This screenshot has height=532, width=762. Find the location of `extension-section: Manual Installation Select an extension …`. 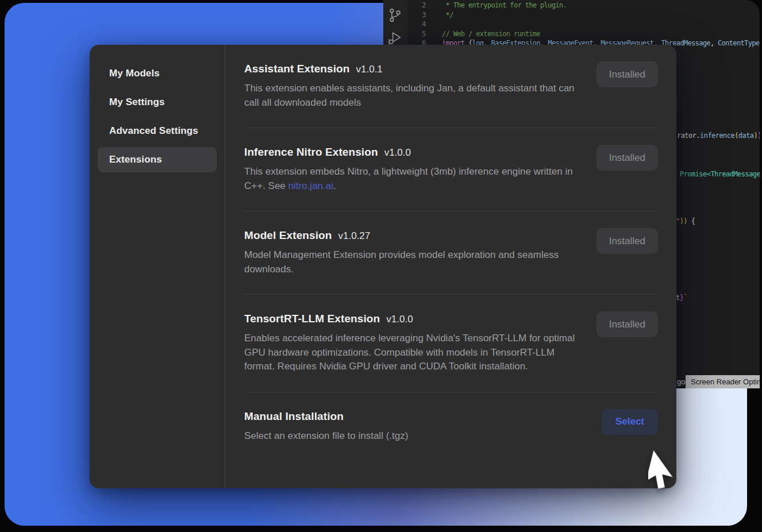

extension-section: Manual Installation Select an extension … is located at coordinates (451, 426).